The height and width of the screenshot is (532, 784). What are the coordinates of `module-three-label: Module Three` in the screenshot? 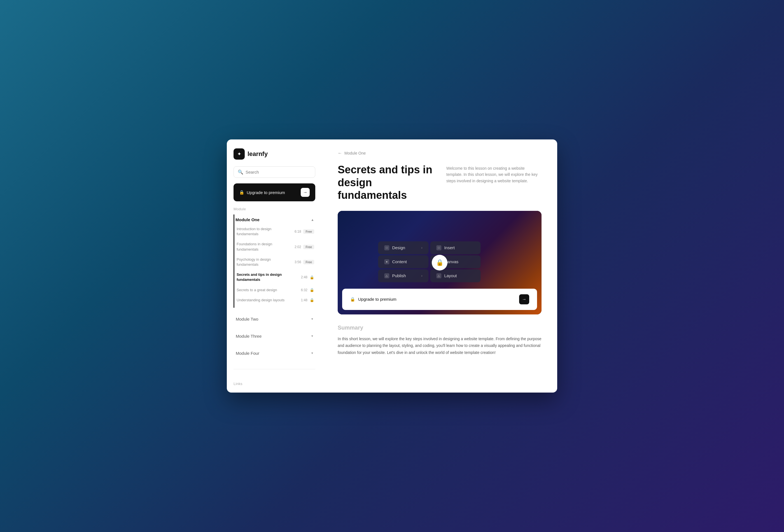 It's located at (249, 336).